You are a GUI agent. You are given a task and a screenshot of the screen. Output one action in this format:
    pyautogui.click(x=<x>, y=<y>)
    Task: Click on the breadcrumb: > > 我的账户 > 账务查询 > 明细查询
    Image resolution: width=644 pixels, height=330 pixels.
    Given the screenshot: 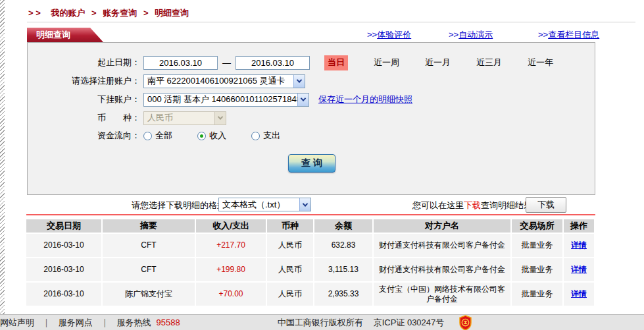 What is the action you would take?
    pyautogui.click(x=109, y=13)
    